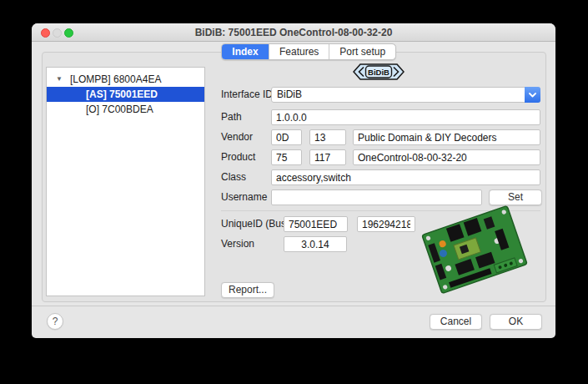 The height and width of the screenshot is (384, 588). I want to click on tree-item-label: [LOMPB] 6800A4EA, so click(115, 79).